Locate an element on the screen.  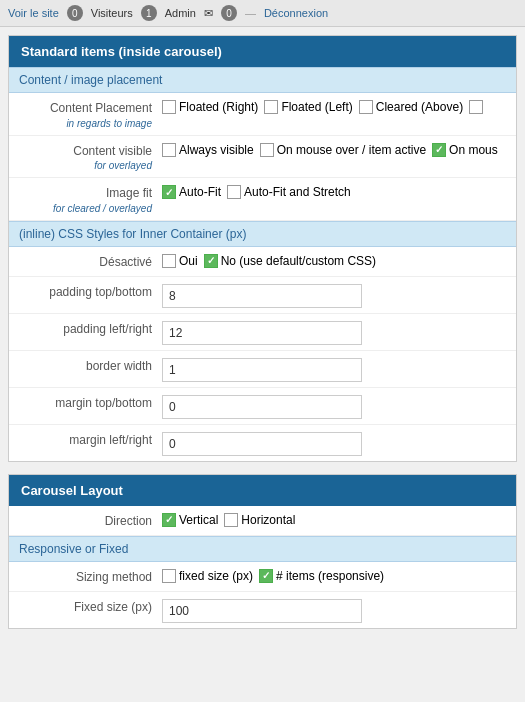
content-visible-label: Content visible for overlayed is located at coordinates (90, 157).